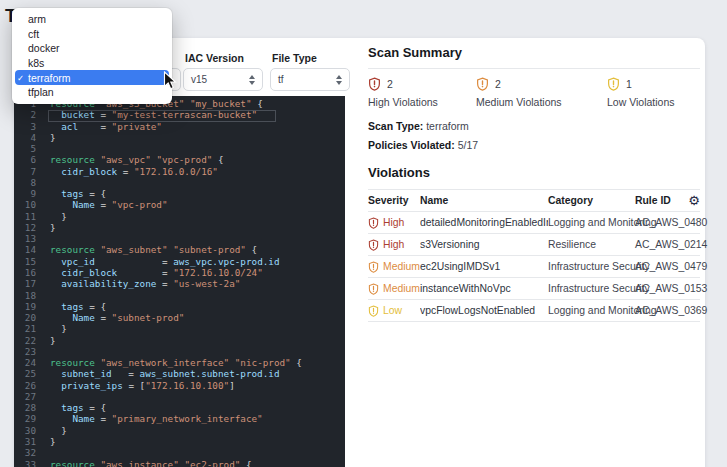  Describe the element at coordinates (180, 272) in the screenshot. I see `code-line: 16 cidr_block = "172.16.10.0/24"` at that location.